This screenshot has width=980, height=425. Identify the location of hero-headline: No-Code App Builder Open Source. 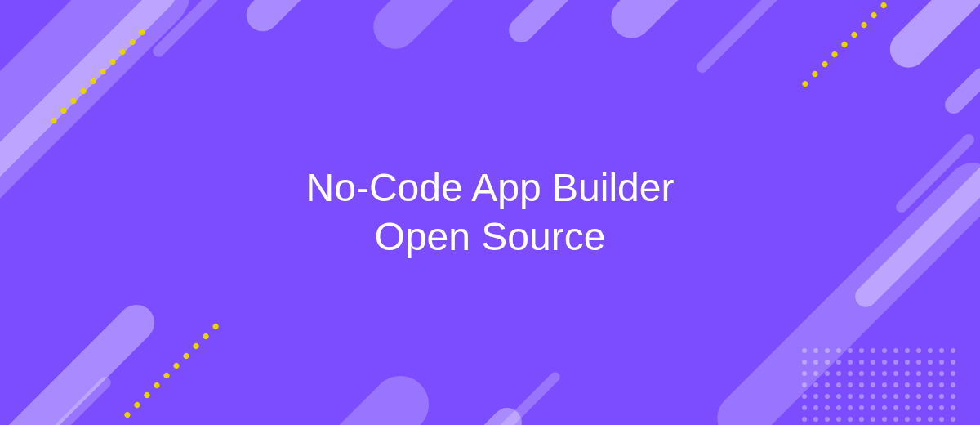
(490, 212).